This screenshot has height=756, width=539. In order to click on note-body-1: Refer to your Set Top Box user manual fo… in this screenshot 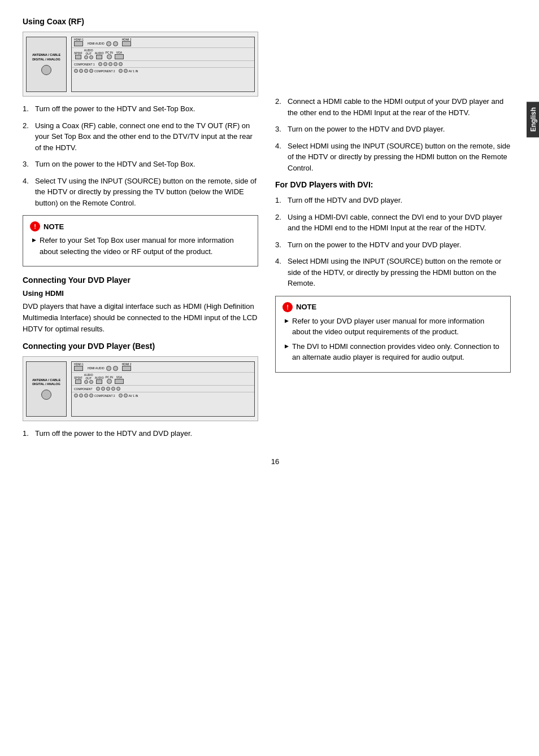, I will do `click(140, 246)`.